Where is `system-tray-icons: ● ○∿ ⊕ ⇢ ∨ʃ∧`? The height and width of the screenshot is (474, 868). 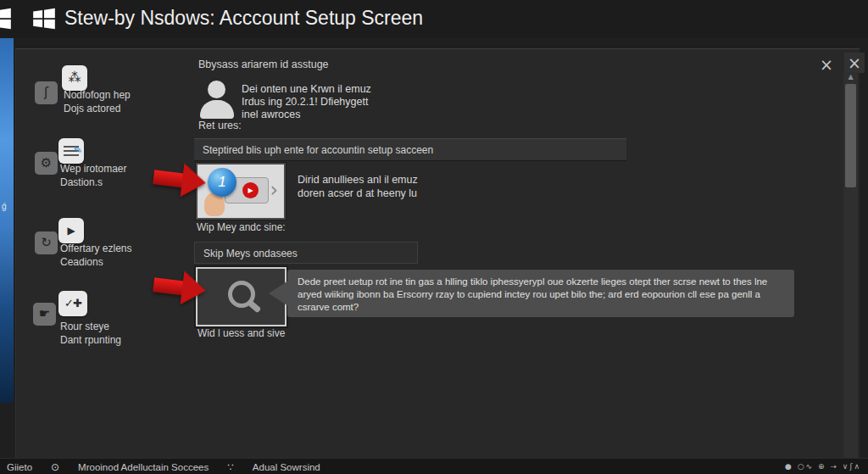
system-tray-icons: ● ○∿ ⊕ ⇢ ∨ʃ∧ is located at coordinates (823, 466).